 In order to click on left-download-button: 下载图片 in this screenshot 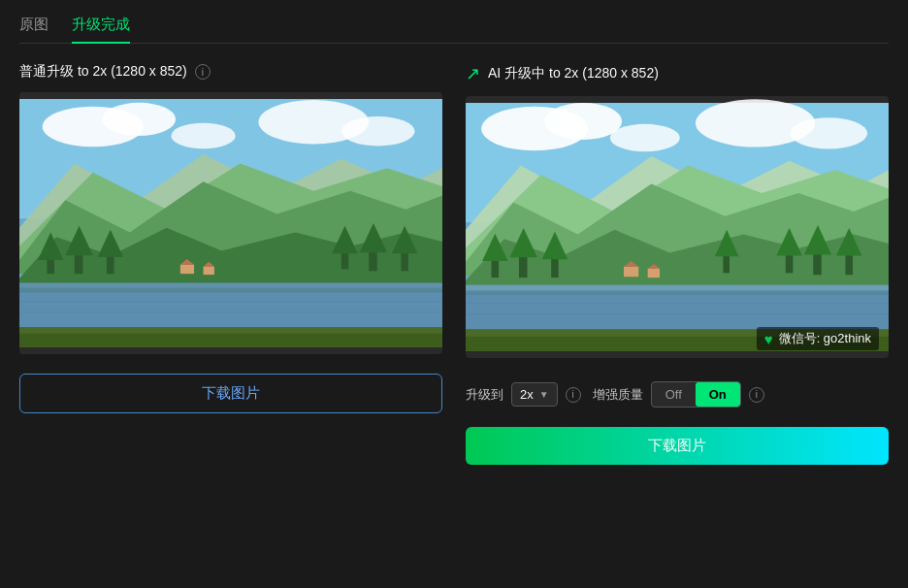, I will do `click(231, 394)`.